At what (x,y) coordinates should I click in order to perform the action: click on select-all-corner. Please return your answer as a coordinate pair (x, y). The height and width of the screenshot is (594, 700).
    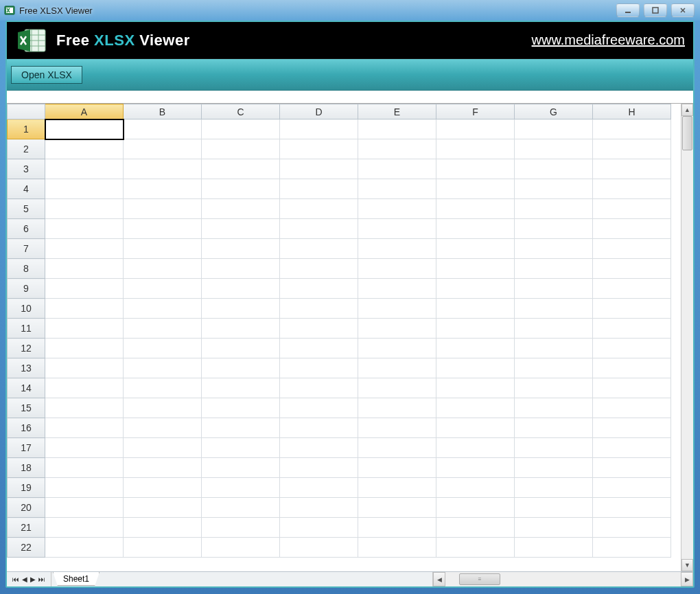
    Looking at the image, I should click on (26, 112).